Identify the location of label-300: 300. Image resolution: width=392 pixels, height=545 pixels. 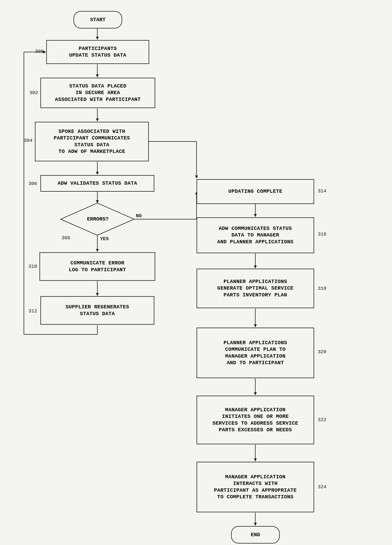
(39, 51).